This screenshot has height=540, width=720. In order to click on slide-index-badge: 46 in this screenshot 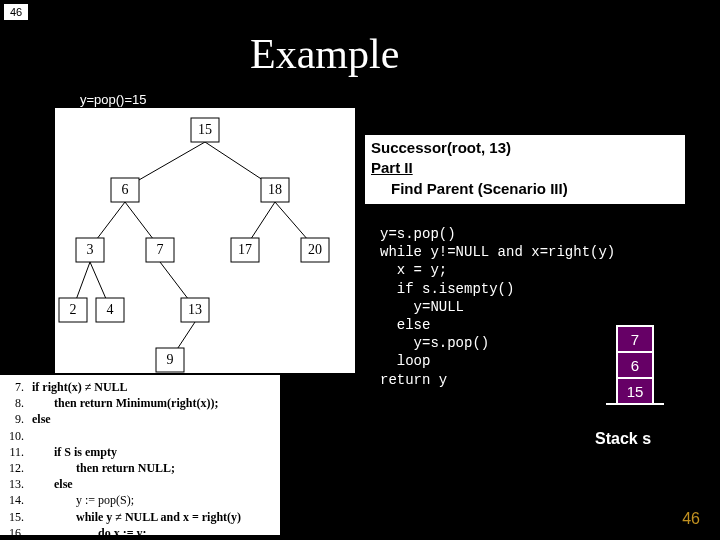, I will do `click(16, 12)`.